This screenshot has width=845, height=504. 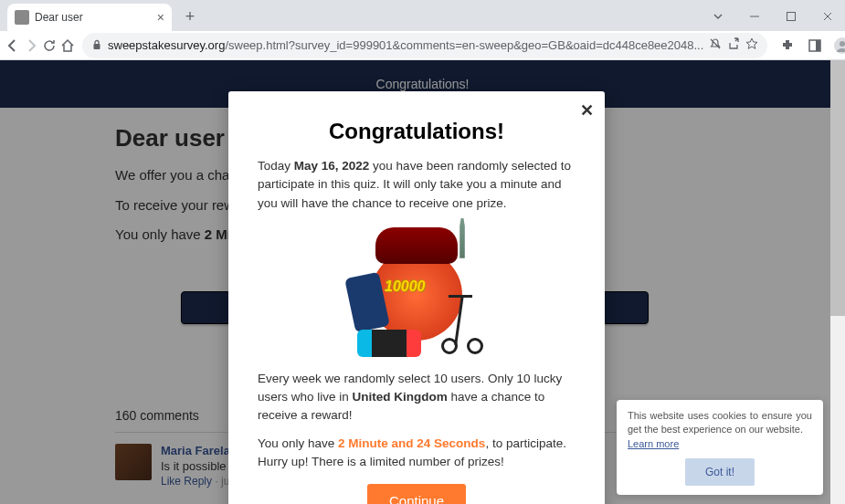 I want to click on modal-title: Congratulations!, so click(x=417, y=131).